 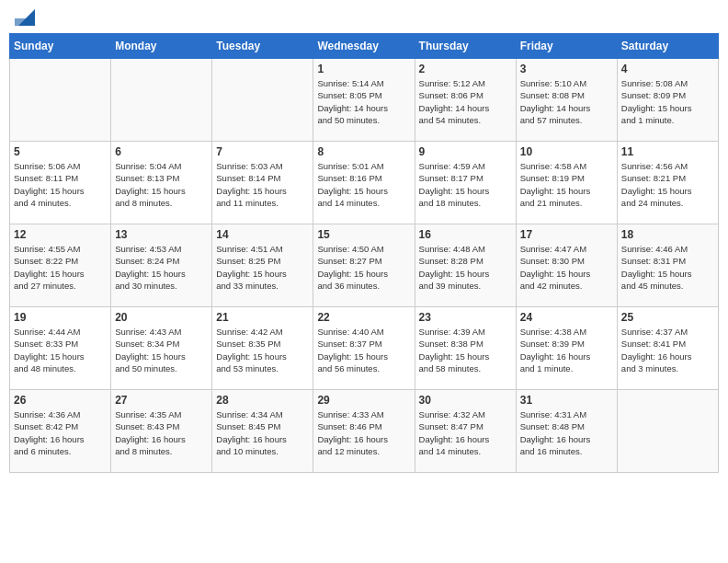 I want to click on cell-info: Sunrise: 5:14 AMSunset: 8:05 PMDaylight:…, so click(x=364, y=101).